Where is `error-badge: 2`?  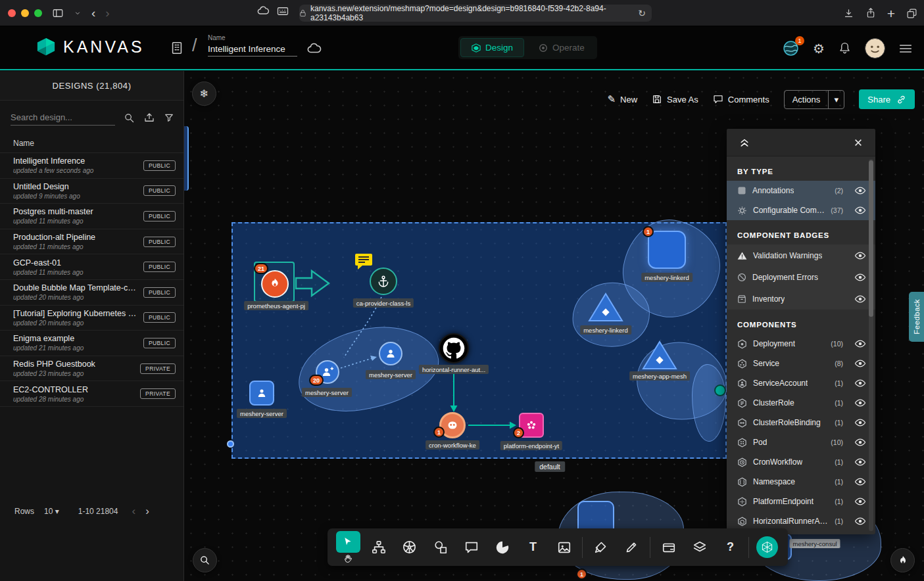
error-badge: 2 is located at coordinates (518, 432).